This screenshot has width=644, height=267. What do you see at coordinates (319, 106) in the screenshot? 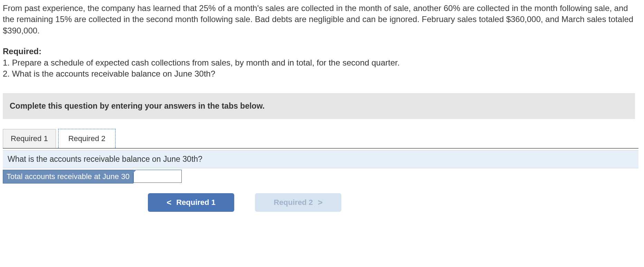
I see `instruction-bar: Complete this question by entering your …` at bounding box center [319, 106].